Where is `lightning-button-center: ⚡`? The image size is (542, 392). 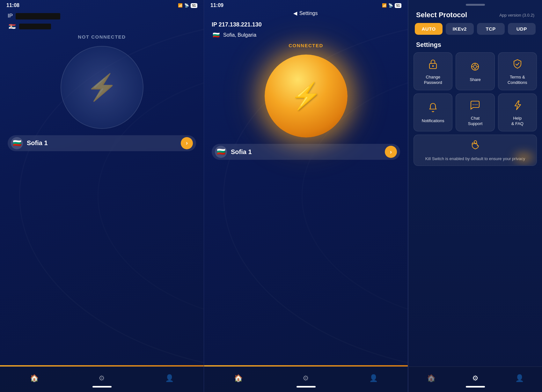 lightning-button-center: ⚡ is located at coordinates (306, 96).